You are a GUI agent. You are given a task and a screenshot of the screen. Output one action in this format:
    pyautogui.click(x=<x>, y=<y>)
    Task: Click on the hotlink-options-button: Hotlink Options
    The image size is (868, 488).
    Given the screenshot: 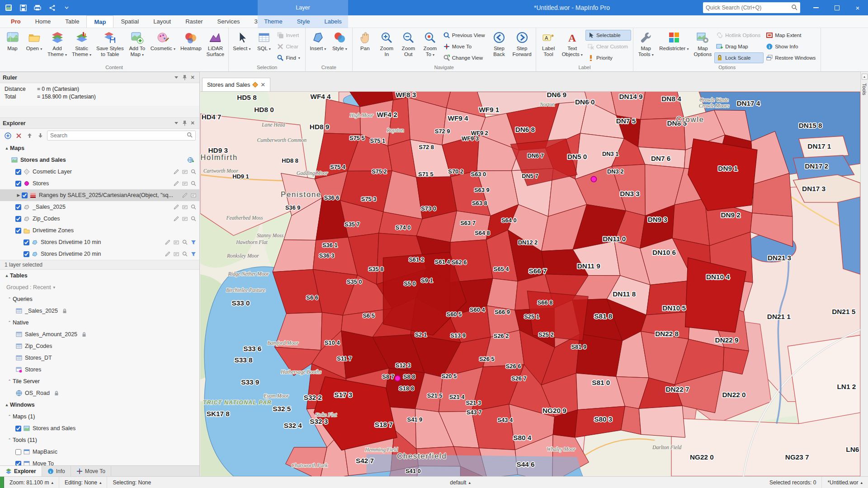 What is the action you would take?
    pyautogui.click(x=739, y=35)
    